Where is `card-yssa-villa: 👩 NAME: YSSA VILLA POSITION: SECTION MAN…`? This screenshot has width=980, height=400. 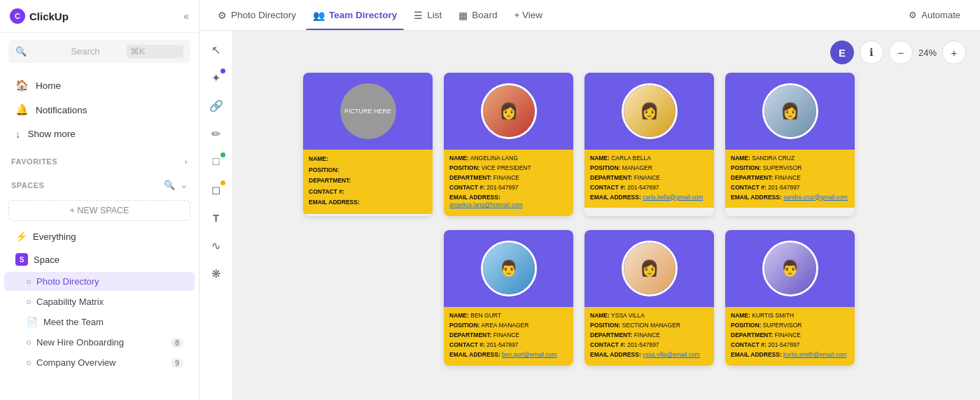 card-yssa-villa: 👩 NAME: YSSA VILLA POSITION: SECTION MAN… is located at coordinates (650, 298).